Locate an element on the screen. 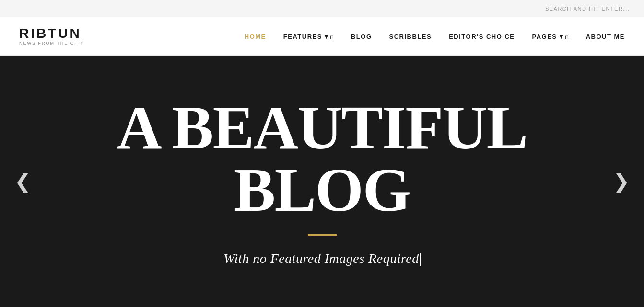 The image size is (644, 307). nav-link-home: HOME is located at coordinates (255, 36).